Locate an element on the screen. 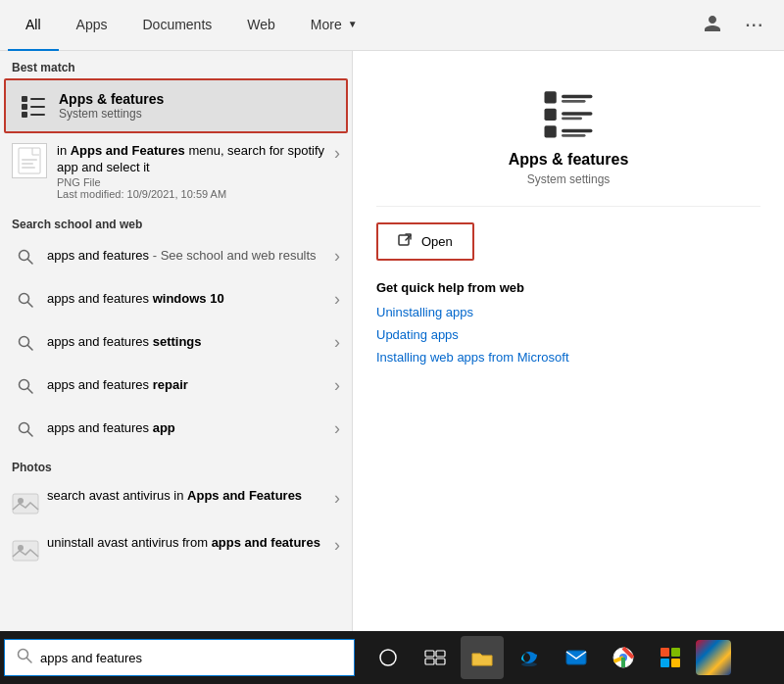 Image resolution: width=784 pixels, height=684 pixels. web-result-1-title: apps and features - See school and web r… is located at coordinates (190, 257).